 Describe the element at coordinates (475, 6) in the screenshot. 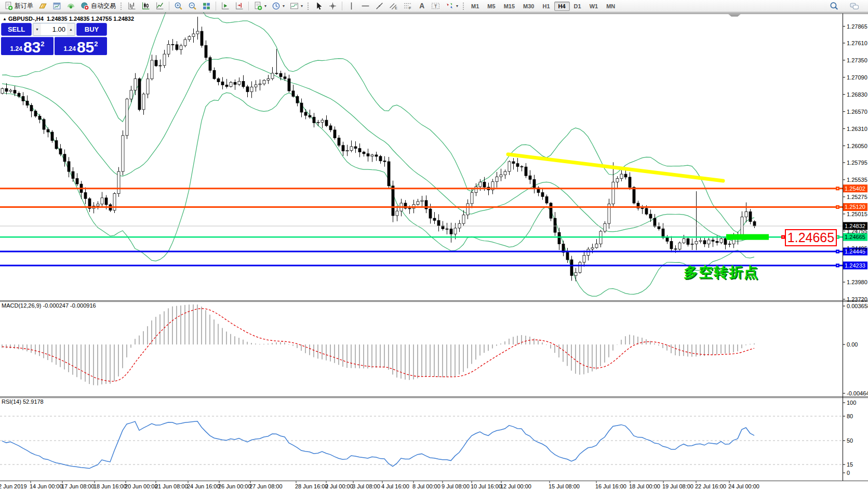

I see `timeframe-M1-button: M1` at that location.